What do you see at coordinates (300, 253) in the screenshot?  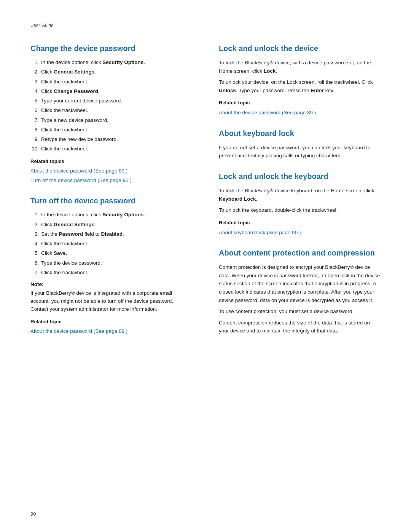 I see `content-protection-title: About content protection and compression` at bounding box center [300, 253].